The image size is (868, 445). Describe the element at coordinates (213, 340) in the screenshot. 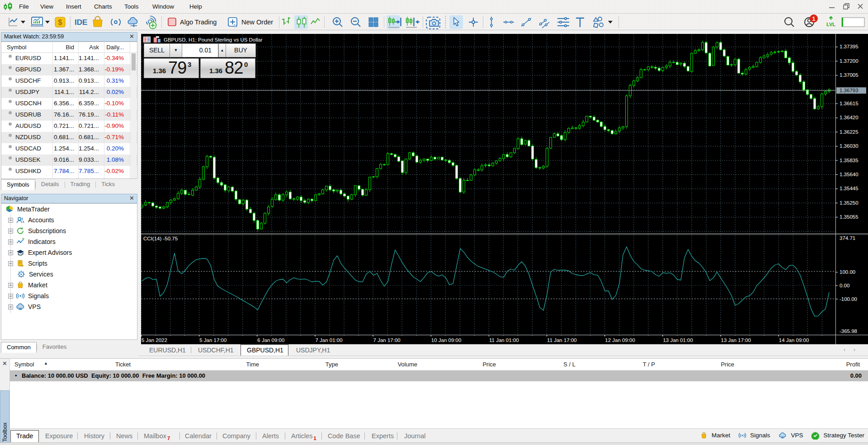

I see `svg-text: 5 Jan 17:00` at that location.